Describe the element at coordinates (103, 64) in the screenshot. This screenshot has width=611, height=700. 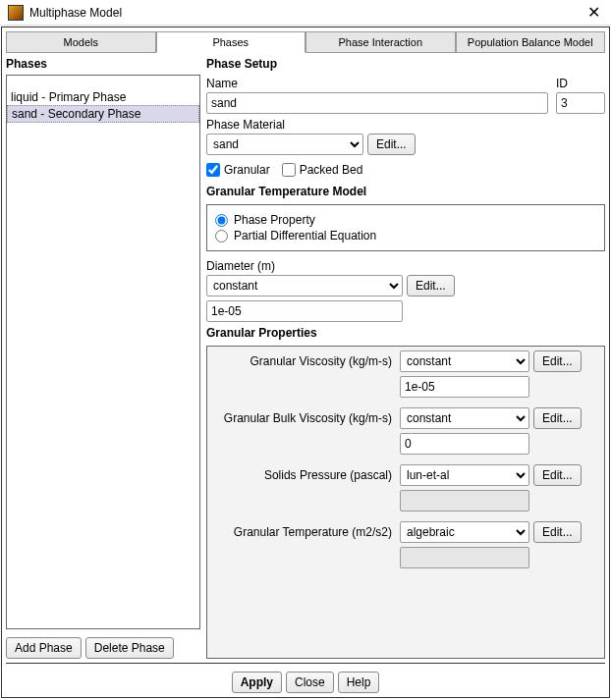
I see `phases-heading: Phases` at that location.